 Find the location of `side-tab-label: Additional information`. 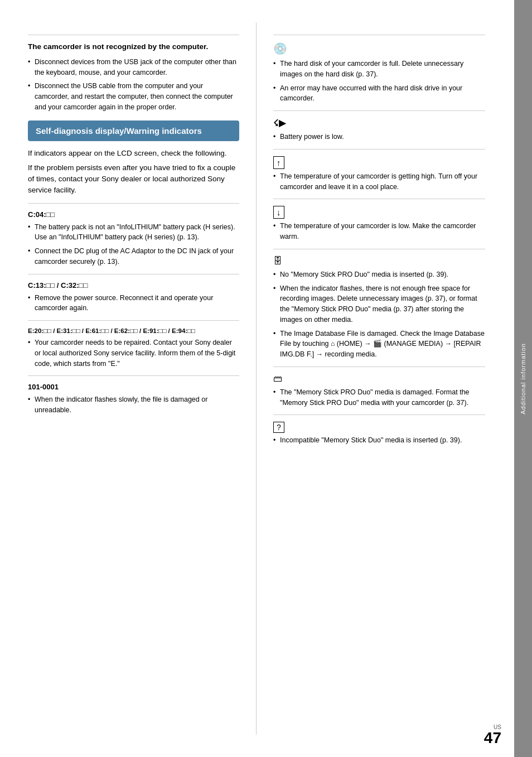

side-tab-label: Additional information is located at coordinates (523, 379).